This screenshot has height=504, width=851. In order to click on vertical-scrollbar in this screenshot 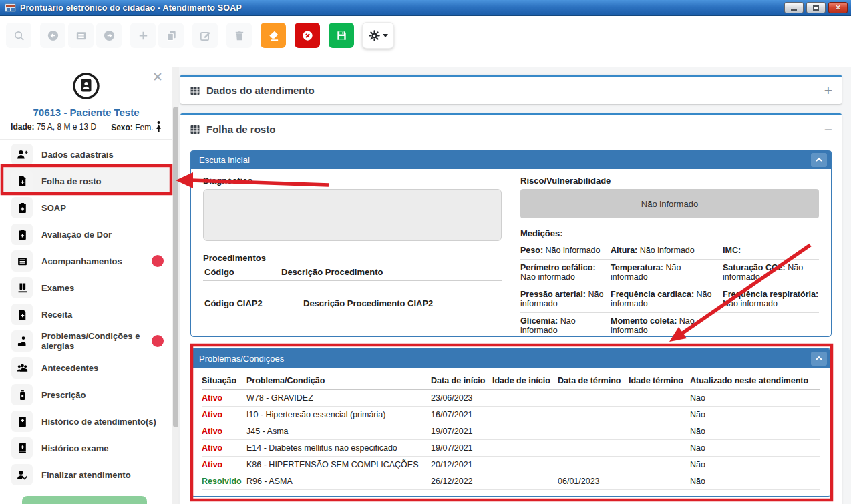, I will do `click(176, 286)`.